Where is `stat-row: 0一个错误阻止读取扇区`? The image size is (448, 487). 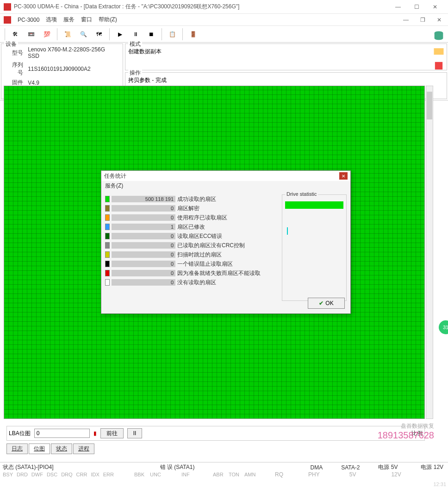 stat-row: 0一个错误阻止读取扇区 is located at coordinates (192, 264).